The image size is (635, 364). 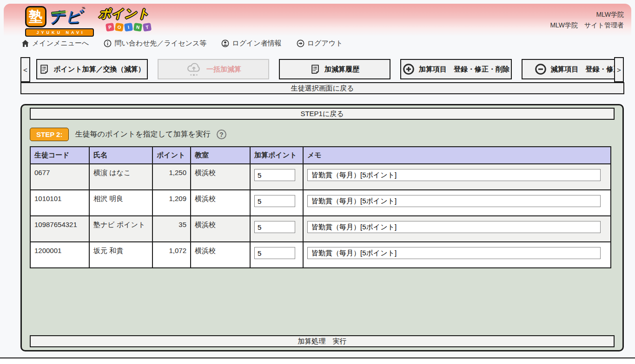 I want to click on home-icon, so click(x=25, y=44).